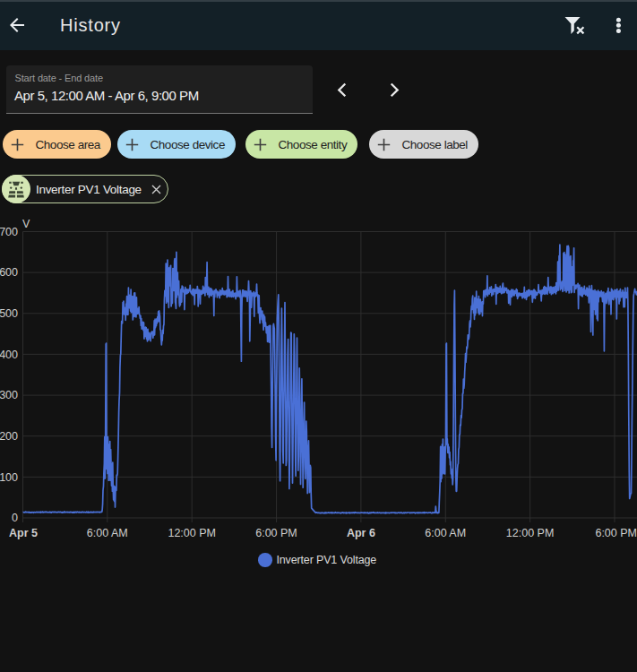  Describe the element at coordinates (9, 478) in the screenshot. I see `svg-text: 100` at that location.